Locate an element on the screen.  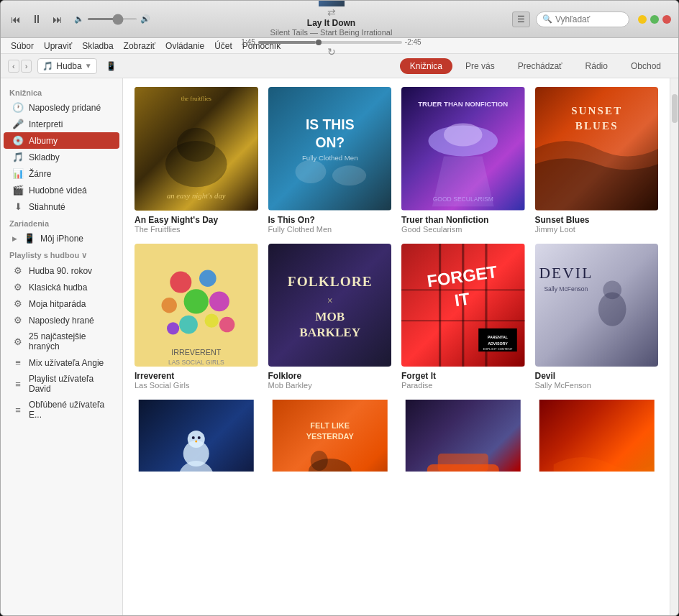
now-playing-art is located at coordinates (332, 3).